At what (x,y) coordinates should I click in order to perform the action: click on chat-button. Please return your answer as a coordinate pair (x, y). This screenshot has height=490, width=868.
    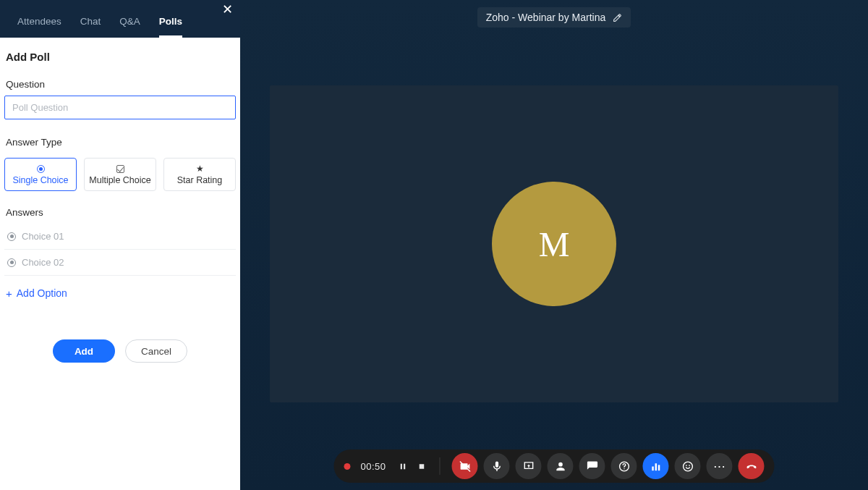
    Looking at the image, I should click on (592, 466).